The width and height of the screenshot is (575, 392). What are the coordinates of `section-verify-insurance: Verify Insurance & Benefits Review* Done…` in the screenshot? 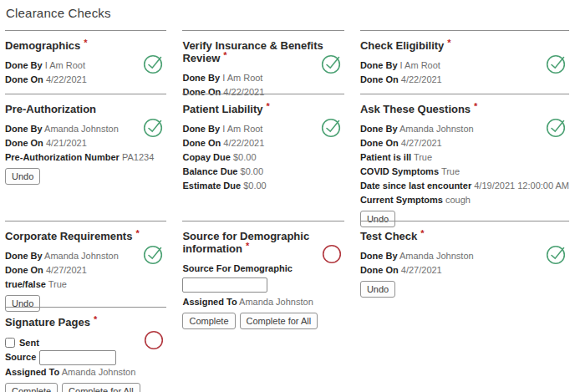 It's located at (262, 62).